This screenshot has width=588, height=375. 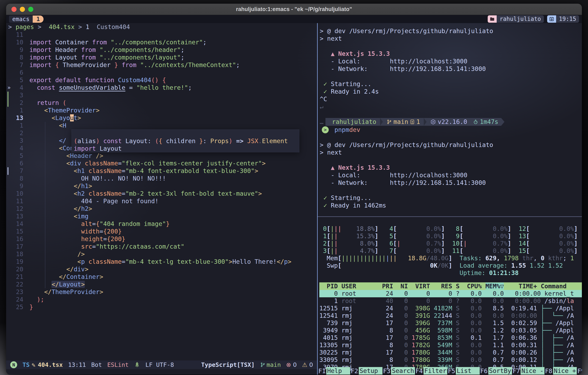 What do you see at coordinates (162, 65) in the screenshot?
I see `code-line: 7import { ThemeProvider } from "../conte…` at bounding box center [162, 65].